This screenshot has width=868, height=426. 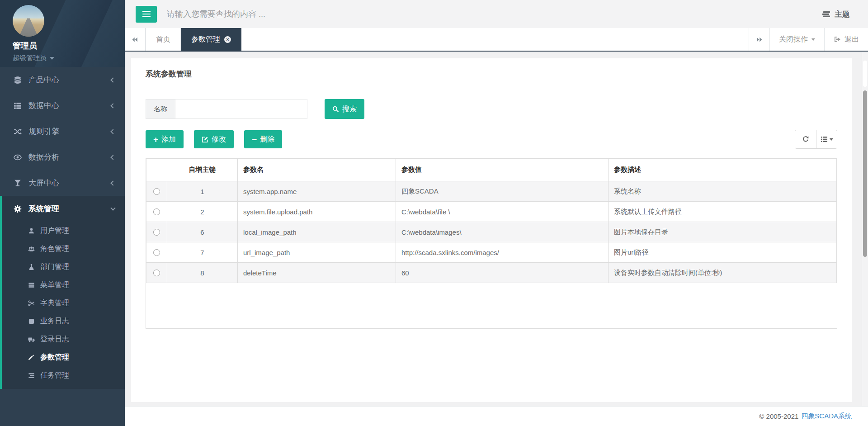 I want to click on sidebar-section-system: 系统管理 用户管理 角色管理, so click(x=62, y=292).